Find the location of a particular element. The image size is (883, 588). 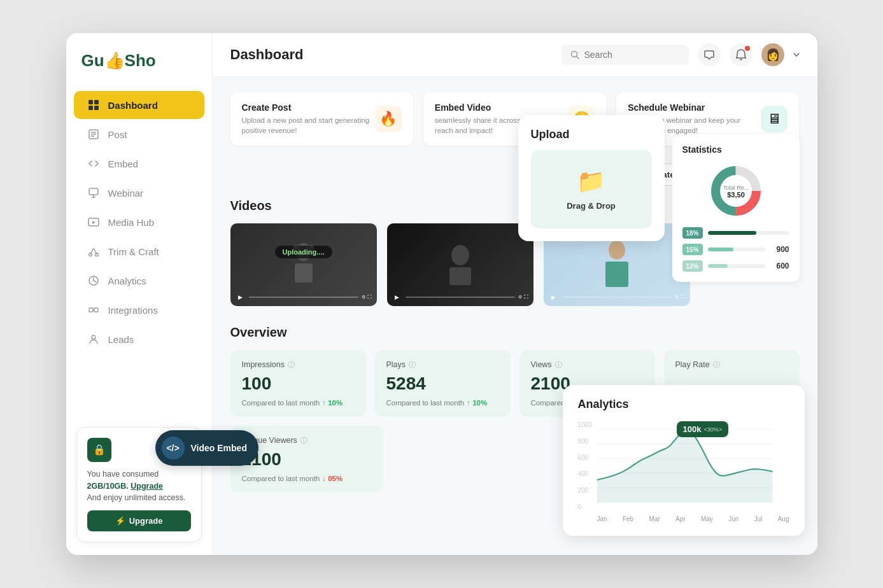

impressions-trend: ↑ 10% is located at coordinates (332, 403).